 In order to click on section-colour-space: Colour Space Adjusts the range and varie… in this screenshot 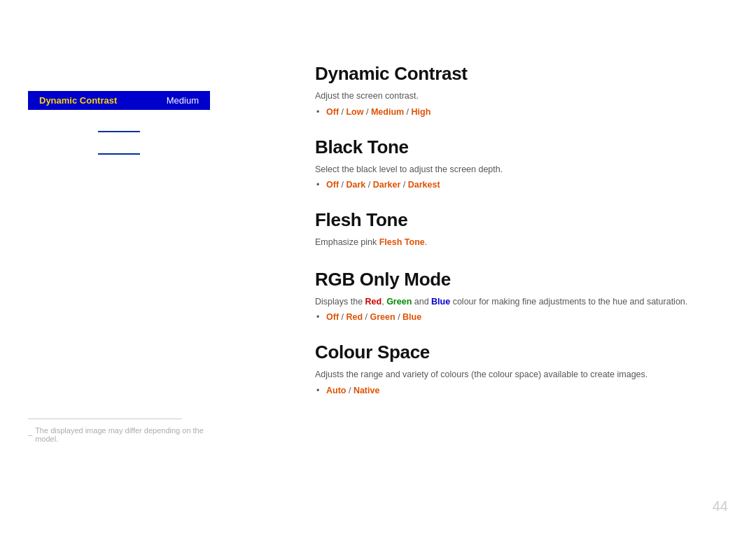, I will do `click(514, 368)`.